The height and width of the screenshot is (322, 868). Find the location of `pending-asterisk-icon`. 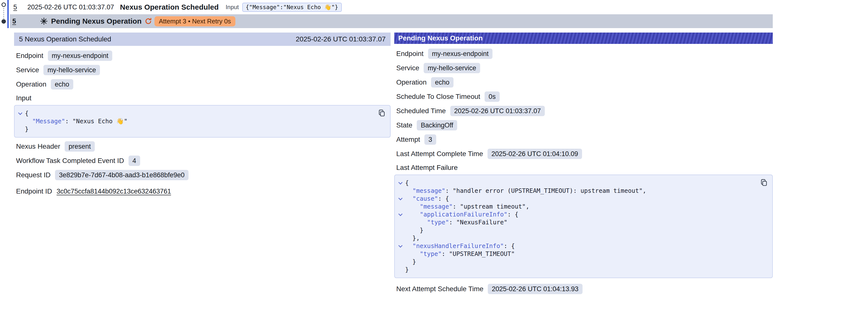

pending-asterisk-icon is located at coordinates (44, 21).